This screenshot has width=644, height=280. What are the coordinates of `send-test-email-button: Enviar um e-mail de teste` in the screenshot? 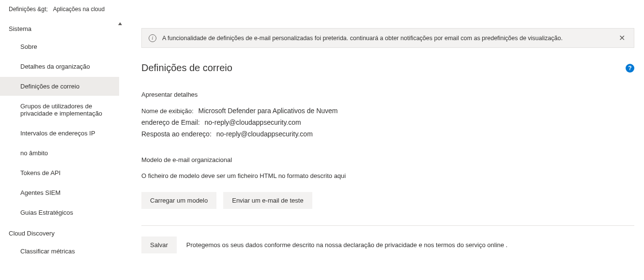 It's located at (267, 200).